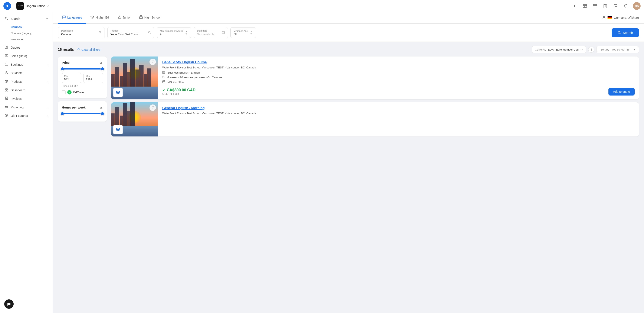 This screenshot has width=644, height=313. What do you see at coordinates (626, 6) in the screenshot?
I see `notifications-icon` at bounding box center [626, 6].